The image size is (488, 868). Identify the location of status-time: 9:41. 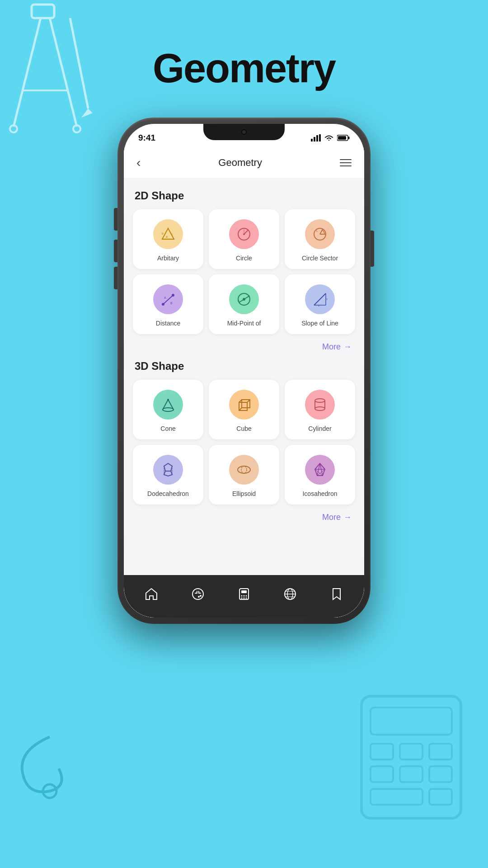
(147, 138).